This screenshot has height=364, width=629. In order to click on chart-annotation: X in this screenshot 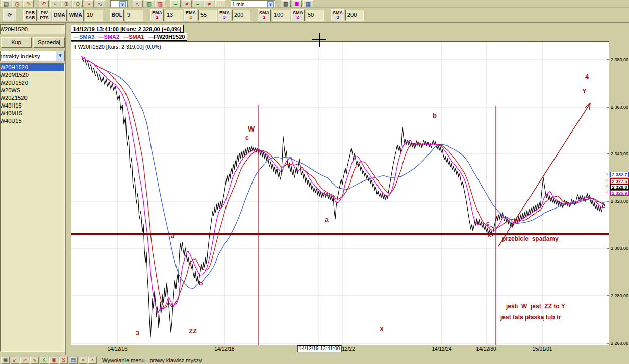, I will do `click(382, 329)`.